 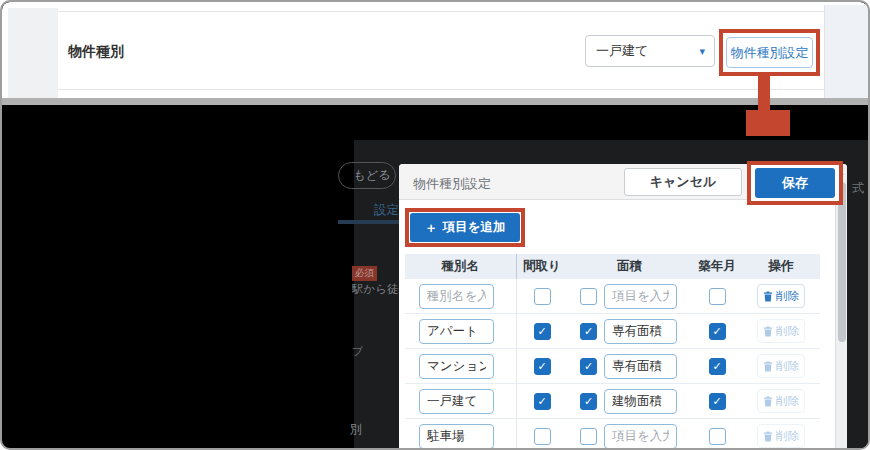 I want to click on row-divider-bottom, so click(x=441, y=90).